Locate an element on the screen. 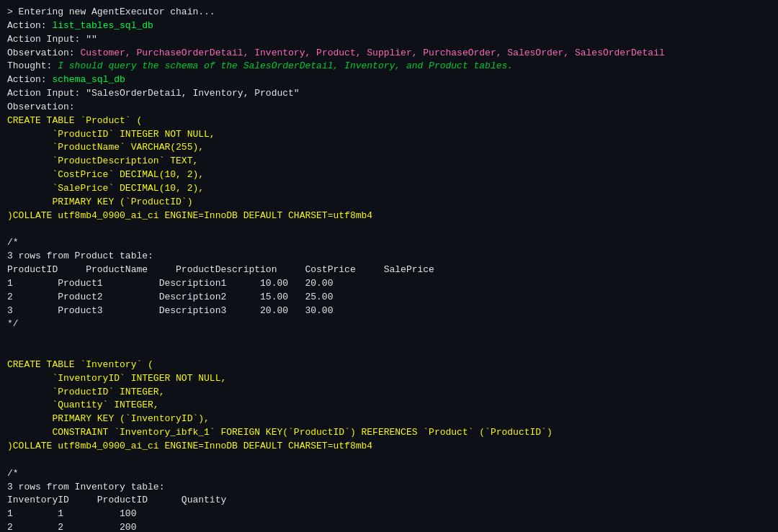 Image resolution: width=778 pixels, height=532 pixels. line-19: 3 rows from Product table: is located at coordinates (389, 256).